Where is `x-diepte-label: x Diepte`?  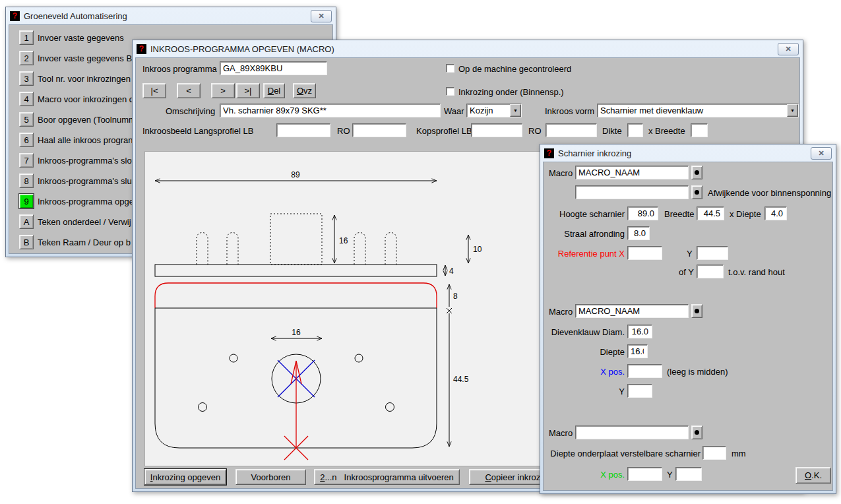
x-diepte-label: x Diepte is located at coordinates (745, 214).